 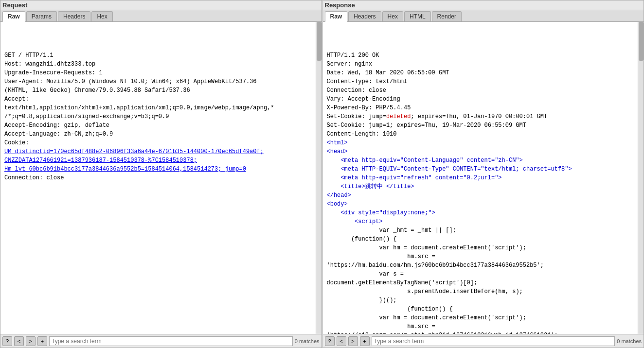 I want to click on response-tab-bar: Raw Headers Hex HTML Render, so click(x=483, y=16).